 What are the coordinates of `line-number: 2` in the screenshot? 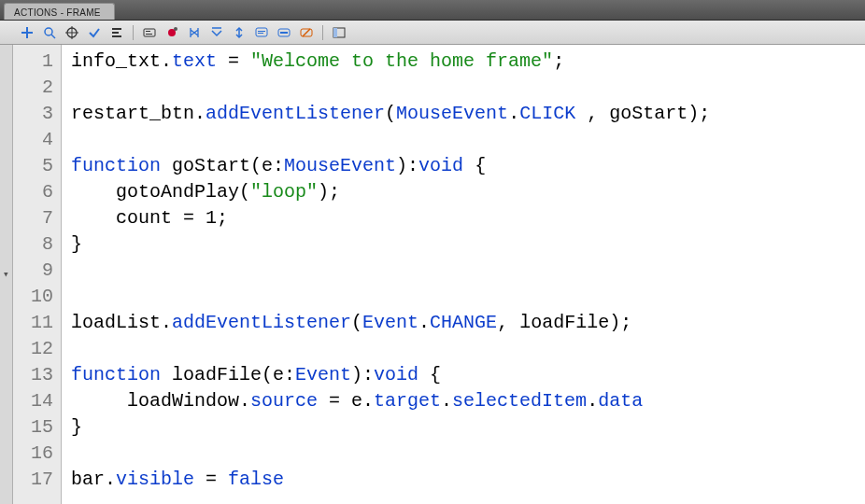 It's located at (34, 88).